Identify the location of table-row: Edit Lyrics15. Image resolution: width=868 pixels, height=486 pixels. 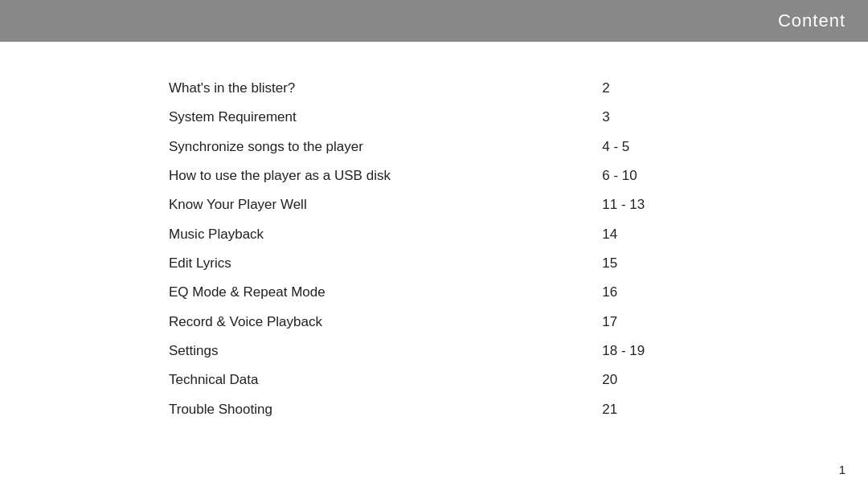
(442, 263).